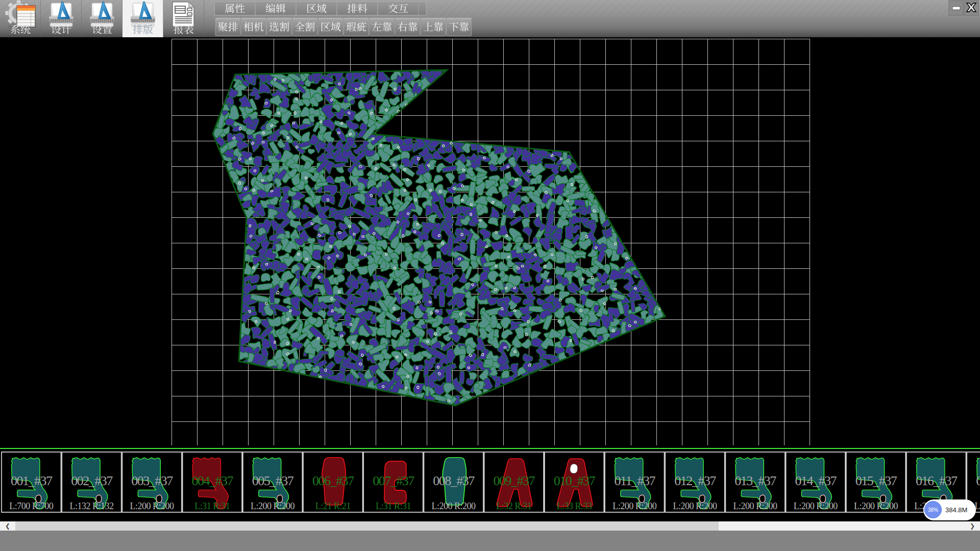 Image resolution: width=980 pixels, height=551 pixels. What do you see at coordinates (333, 481) in the screenshot?
I see `svg-text: 006_#37` at bounding box center [333, 481].